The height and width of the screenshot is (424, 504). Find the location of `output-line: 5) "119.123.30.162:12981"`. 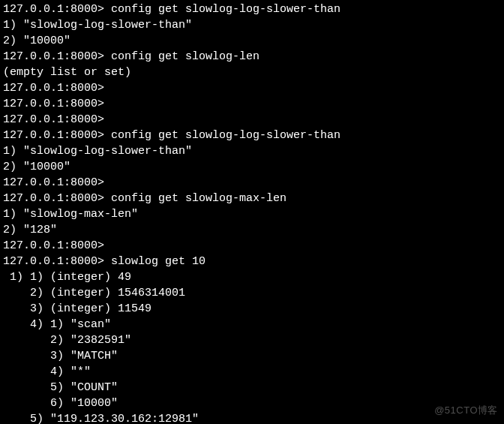

output-line: 5) "119.123.30.162:12981" is located at coordinates (252, 417).